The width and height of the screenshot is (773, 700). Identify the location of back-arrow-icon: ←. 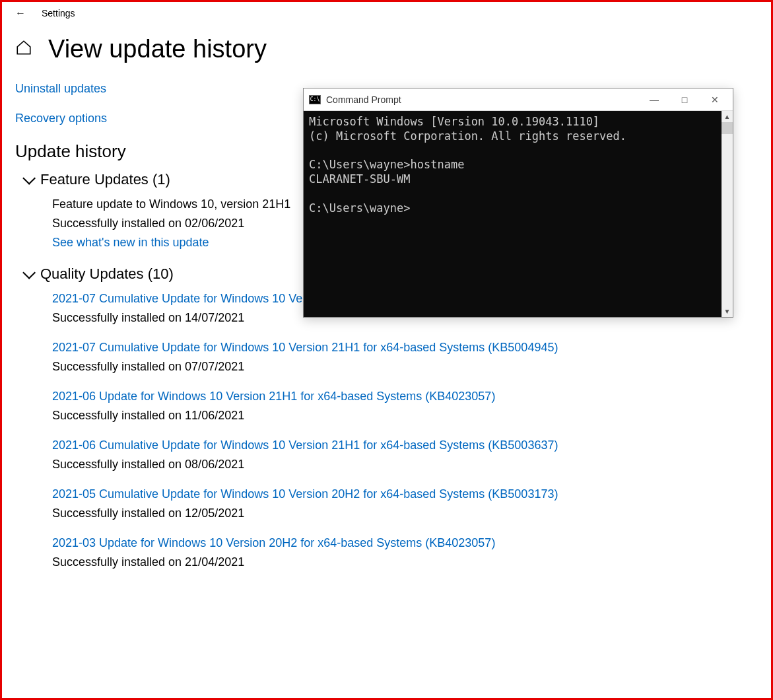
(20, 13).